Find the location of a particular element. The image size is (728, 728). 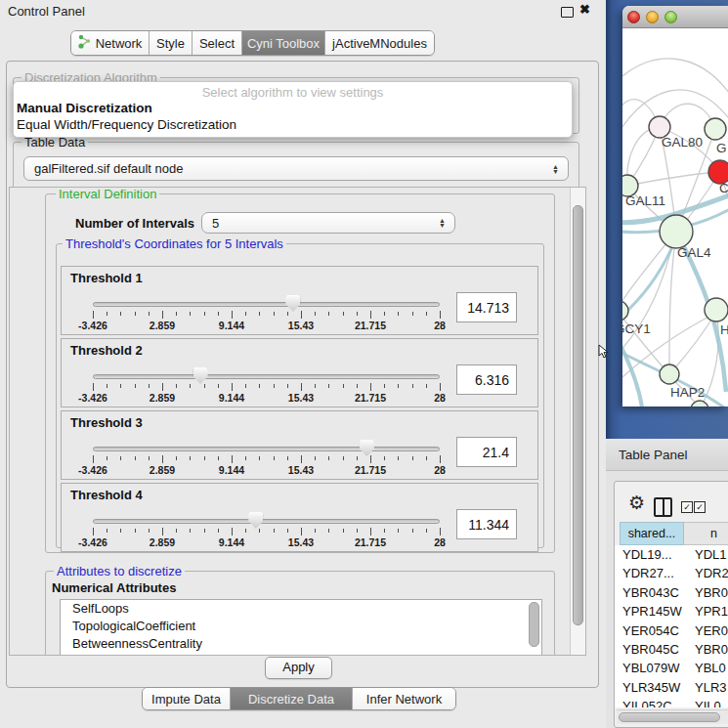

slider-tick-label: 15.43 is located at coordinates (301, 325).